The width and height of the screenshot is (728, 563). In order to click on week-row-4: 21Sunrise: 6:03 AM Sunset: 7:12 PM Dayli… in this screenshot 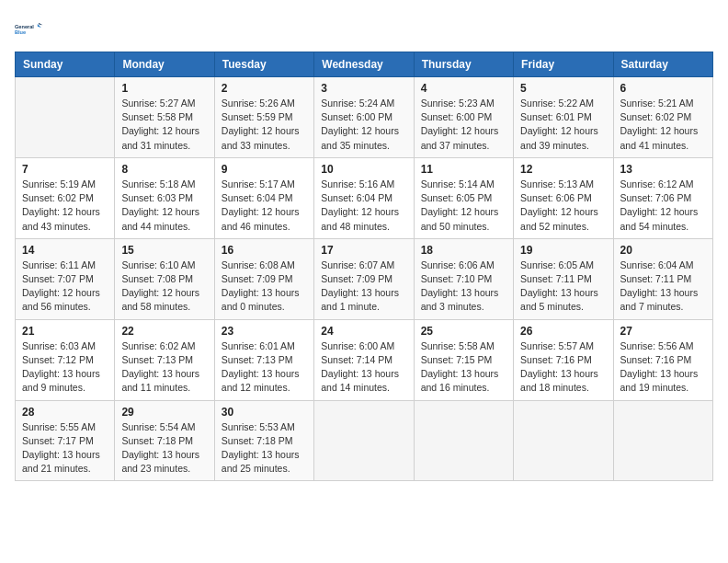, I will do `click(364, 360)`.